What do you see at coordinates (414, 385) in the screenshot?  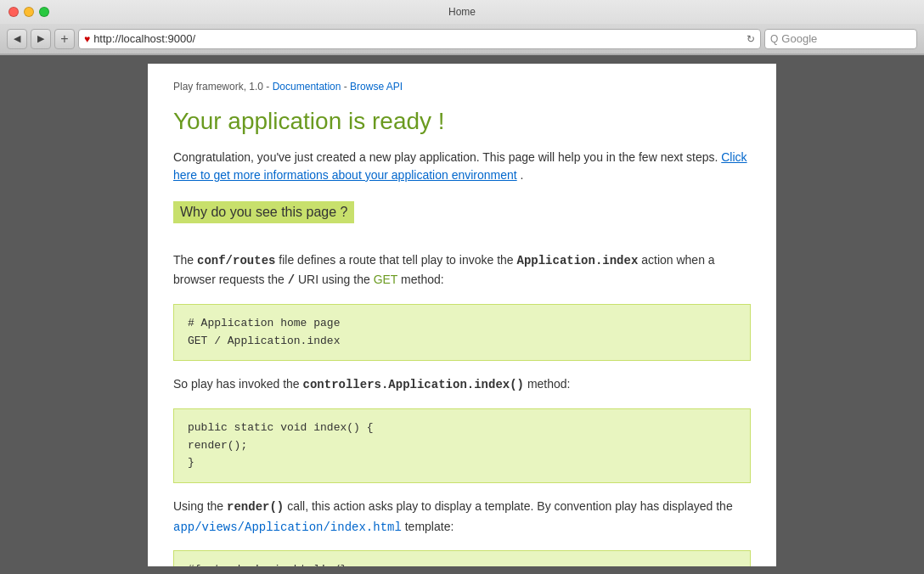 I see `controller-method-code: controllers.Application.index()` at bounding box center [414, 385].